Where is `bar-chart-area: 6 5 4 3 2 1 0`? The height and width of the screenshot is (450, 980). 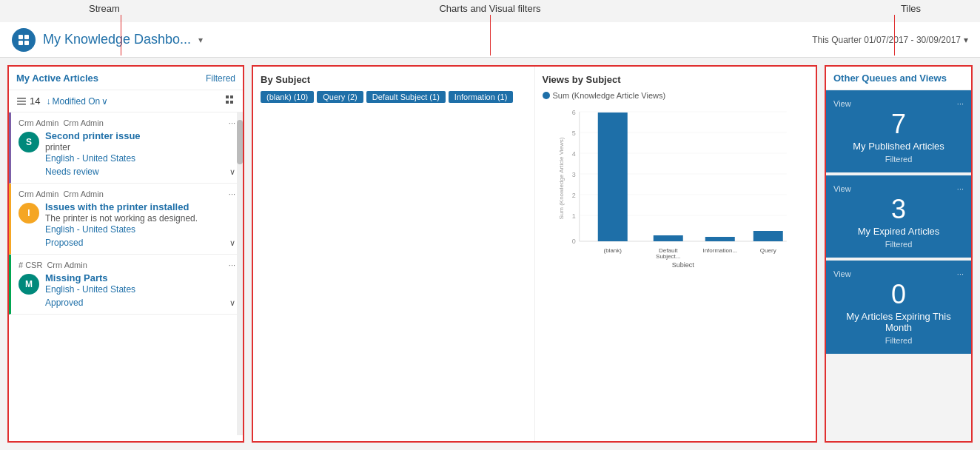
bar-chart-area: 6 5 4 3 2 1 0 is located at coordinates (676, 187).